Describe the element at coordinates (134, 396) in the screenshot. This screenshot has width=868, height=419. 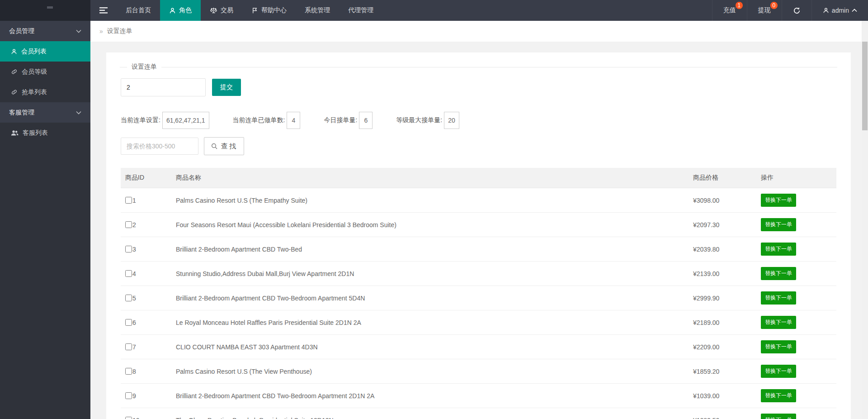
I see `product-id: 9` at that location.